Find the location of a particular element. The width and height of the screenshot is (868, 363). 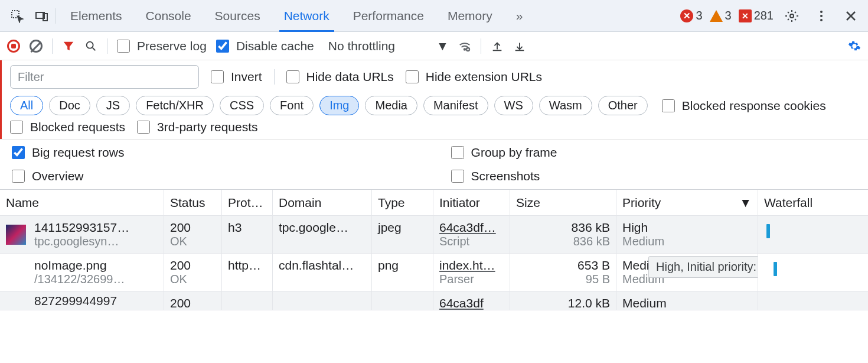

errors-count: ✕ 3 is located at coordinates (691, 15).